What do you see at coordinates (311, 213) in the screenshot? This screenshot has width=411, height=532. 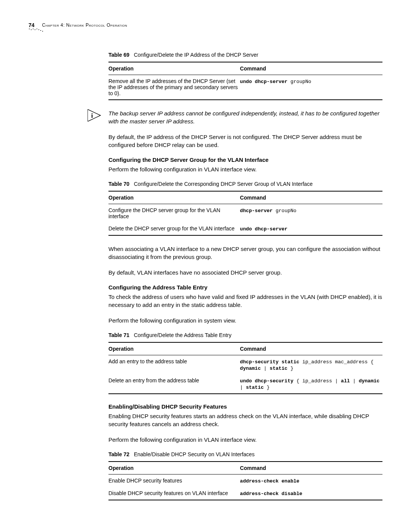 I see `table70-row1-command: dhcp-server groupNo` at bounding box center [311, 213].